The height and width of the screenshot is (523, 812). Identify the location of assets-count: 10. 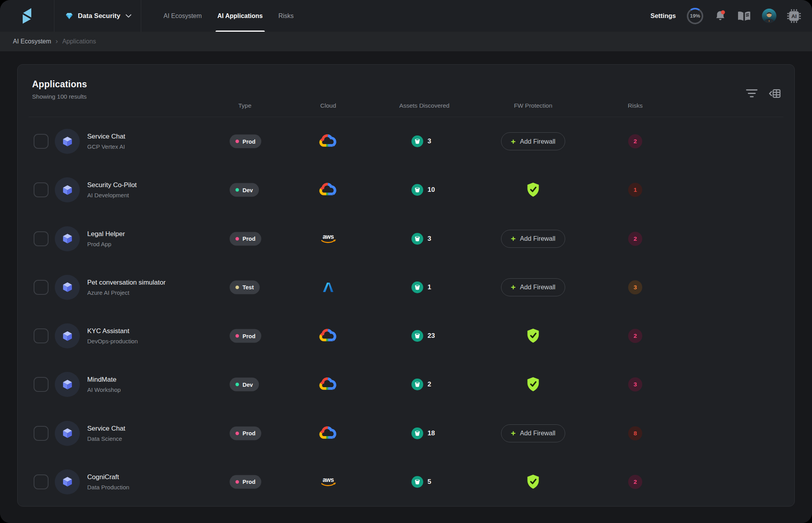
(431, 190).